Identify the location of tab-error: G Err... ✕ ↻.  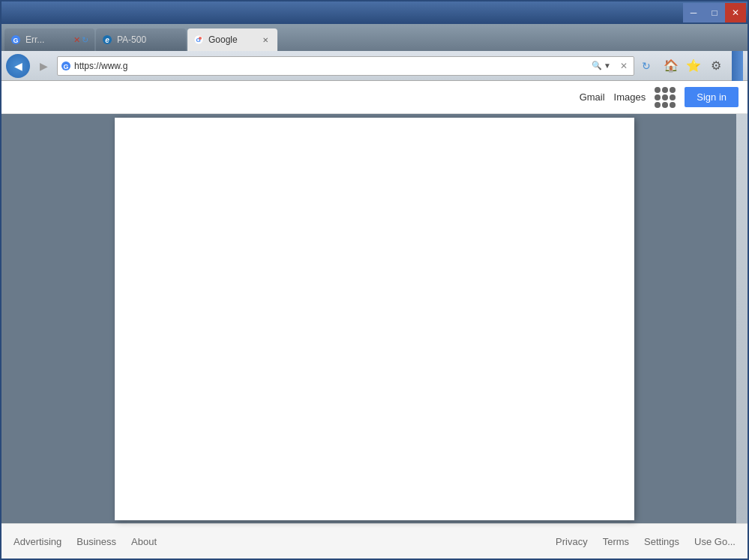
(49, 40).